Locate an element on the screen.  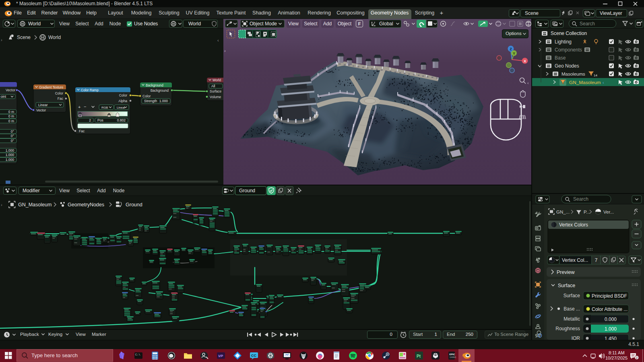
svg-text: IOR is located at coordinates (576, 338).